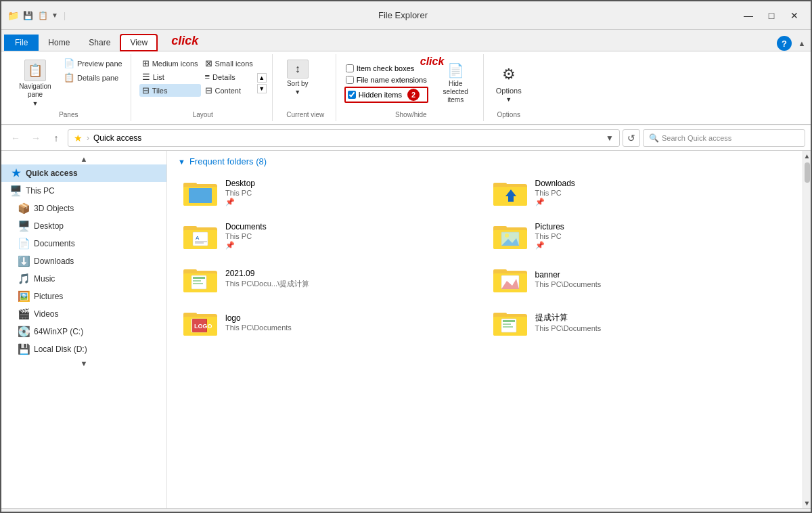 The width and height of the screenshot is (812, 513). What do you see at coordinates (640, 279) in the screenshot?
I see `folder-item-banner: banner This PC\Documents` at bounding box center [640, 279].